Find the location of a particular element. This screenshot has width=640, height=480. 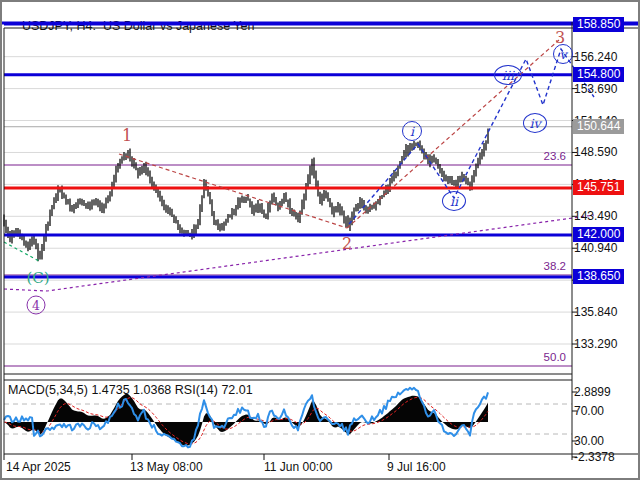

price-axis-label: 153.690 is located at coordinates (596, 89).